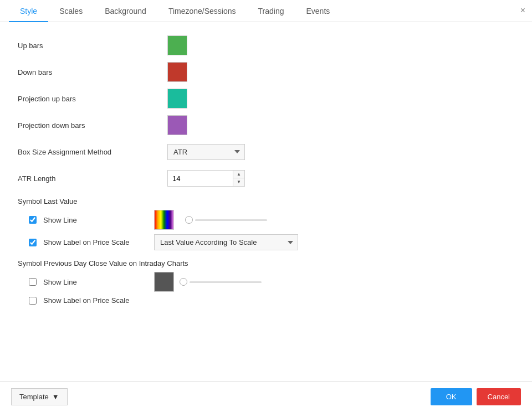  What do you see at coordinates (226, 243) in the screenshot?
I see `label-dropdown: Last Value According To Scale No Labels …` at bounding box center [226, 243].